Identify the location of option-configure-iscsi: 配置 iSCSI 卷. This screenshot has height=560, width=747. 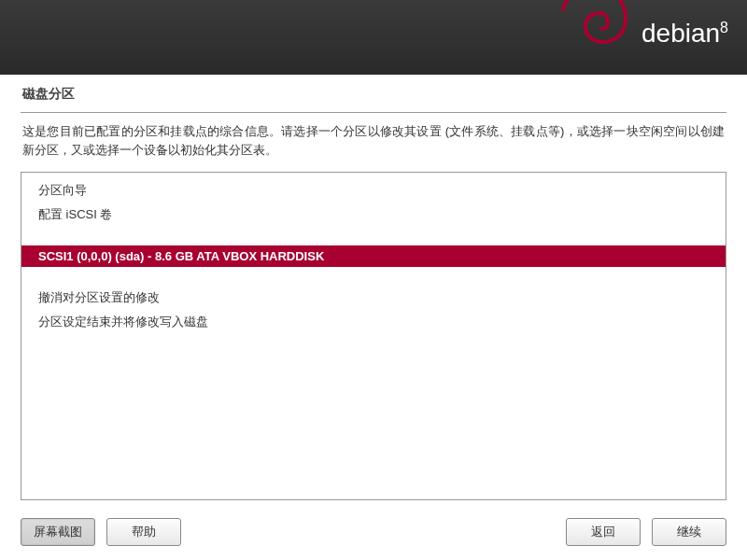
(374, 215).